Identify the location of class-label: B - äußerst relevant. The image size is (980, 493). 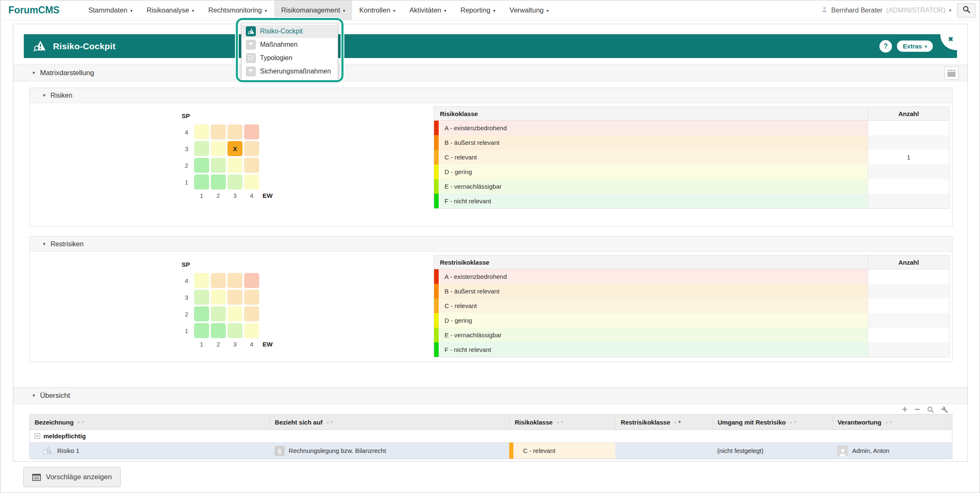
(653, 143).